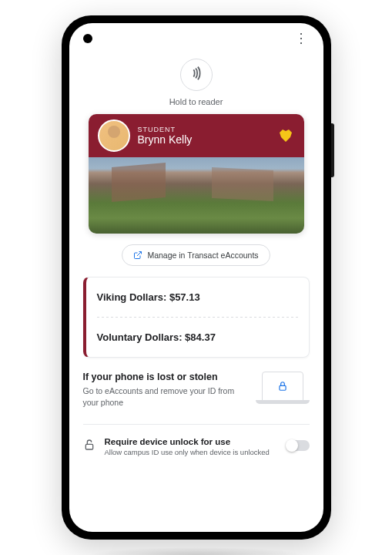  What do you see at coordinates (207, 136) in the screenshot?
I see `card-text: STUDENT Brynn Kelly` at bounding box center [207, 136].